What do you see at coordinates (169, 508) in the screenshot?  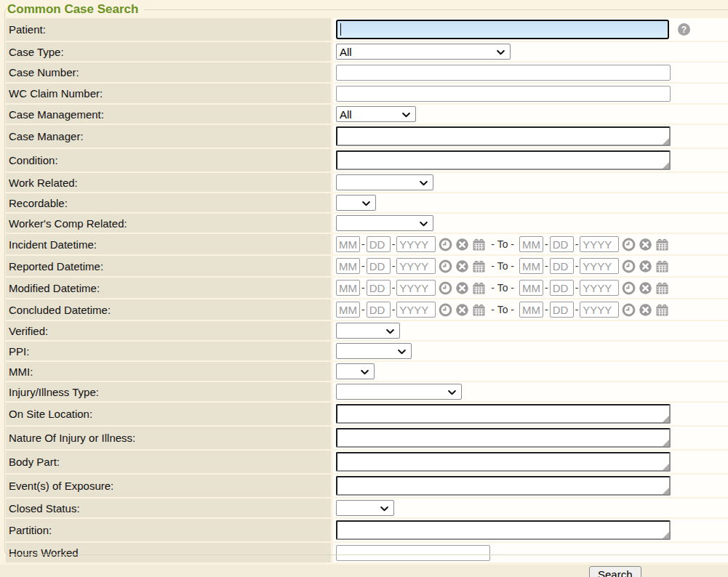 I see `field-label-closed-status: Closed Status:` at bounding box center [169, 508].